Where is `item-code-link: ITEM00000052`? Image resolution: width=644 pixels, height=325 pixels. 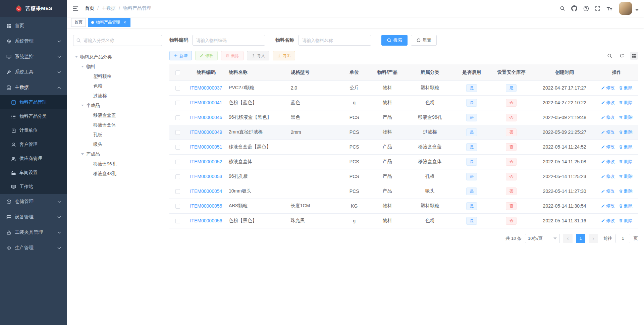 item-code-link: ITEM00000052 is located at coordinates (206, 162).